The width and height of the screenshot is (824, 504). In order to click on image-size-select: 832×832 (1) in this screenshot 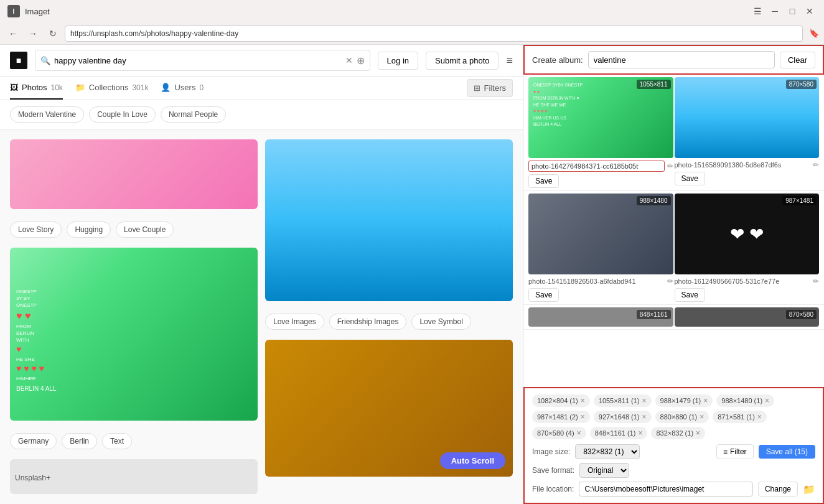, I will do `click(607, 452)`.